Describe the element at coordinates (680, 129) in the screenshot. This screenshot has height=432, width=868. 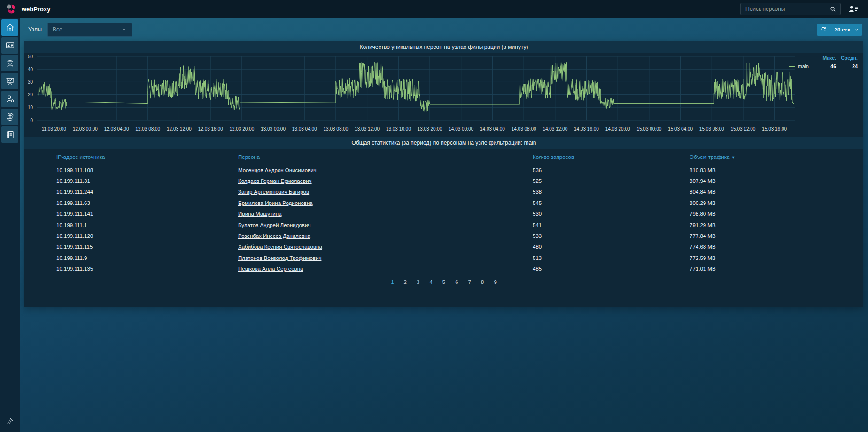
I see `svg-text: 15.03 04:00` at that location.